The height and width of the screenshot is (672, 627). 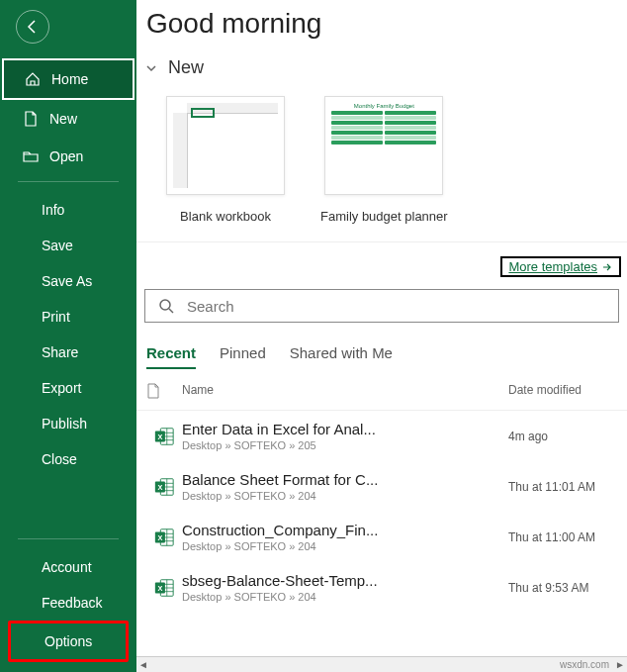 What do you see at coordinates (68, 641) in the screenshot?
I see `sidebar-item-options: Options` at bounding box center [68, 641].